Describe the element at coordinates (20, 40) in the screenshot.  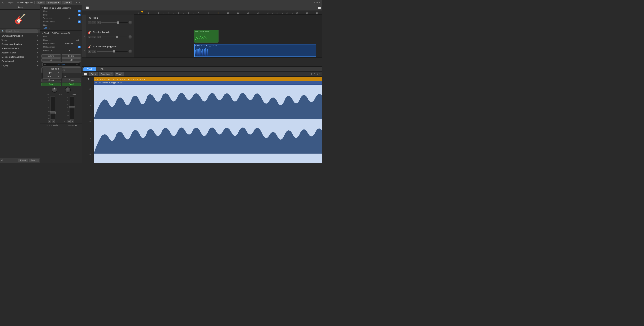
I see `sidebar-item-voice: Voice ▶` at that location.